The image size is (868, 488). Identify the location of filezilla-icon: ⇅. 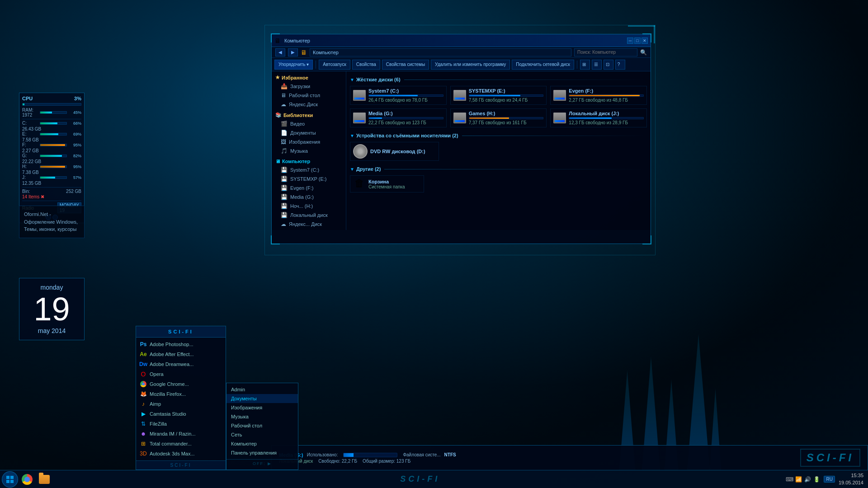
(143, 424).